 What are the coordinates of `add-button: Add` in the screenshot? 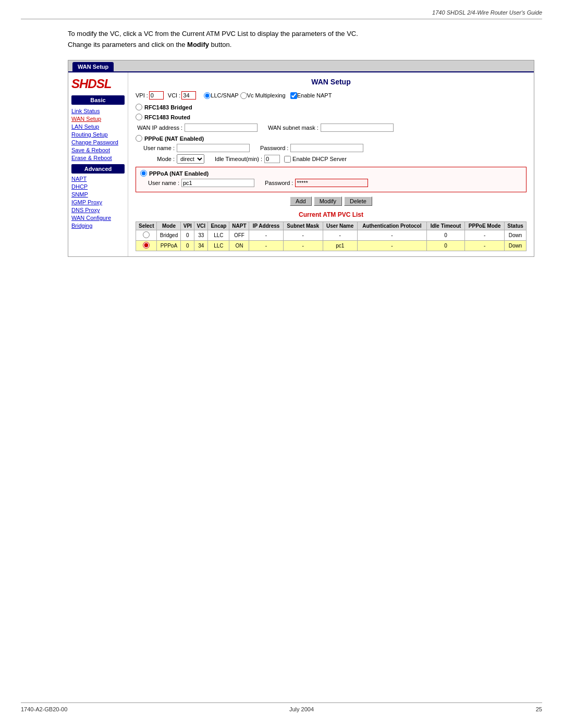 It's located at (301, 201).